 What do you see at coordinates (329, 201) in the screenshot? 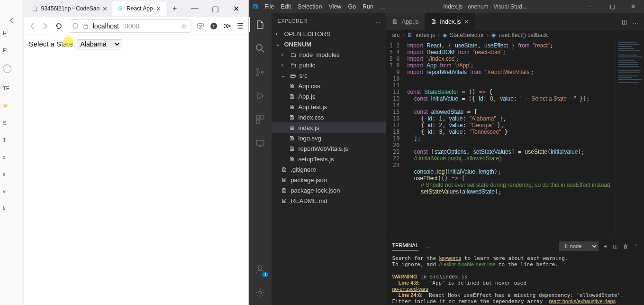
I see `file-item: 🗎README.md` at bounding box center [329, 201].